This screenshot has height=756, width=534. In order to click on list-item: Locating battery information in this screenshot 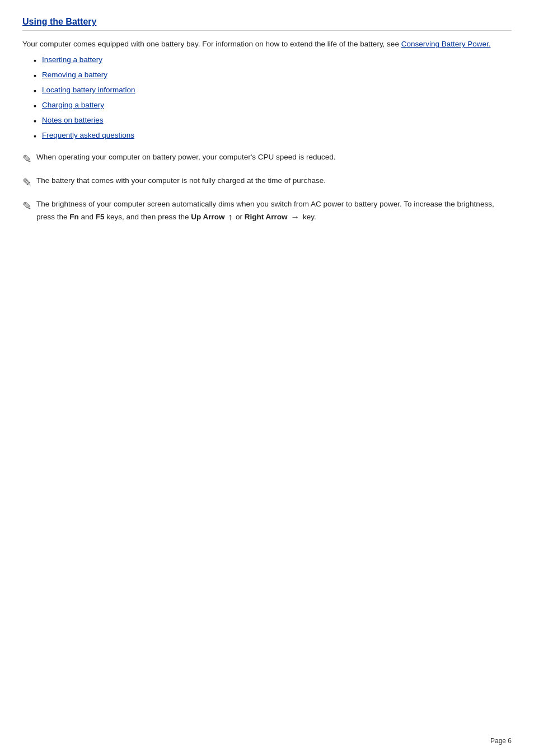, I will do `click(273, 91)`.